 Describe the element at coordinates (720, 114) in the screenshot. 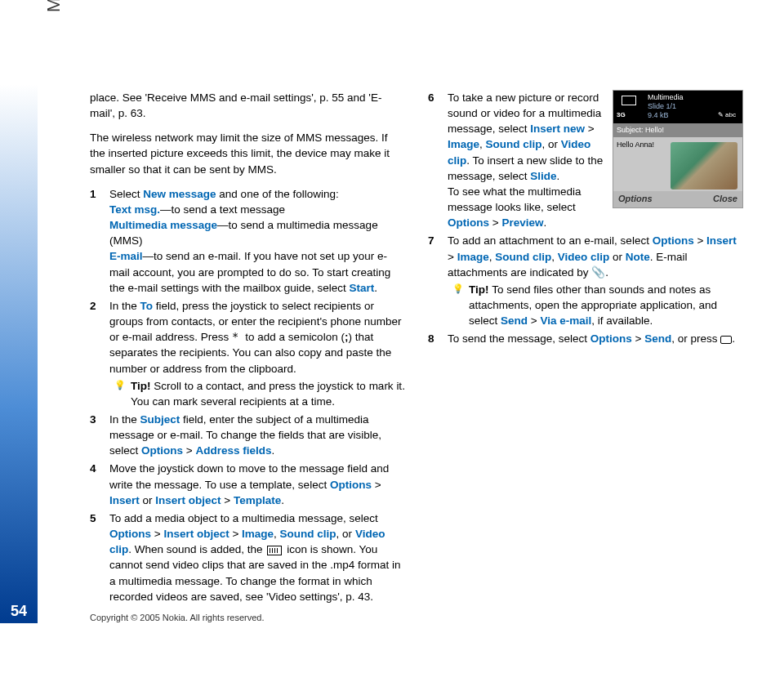

I see `pencil-icon: ✎` at that location.